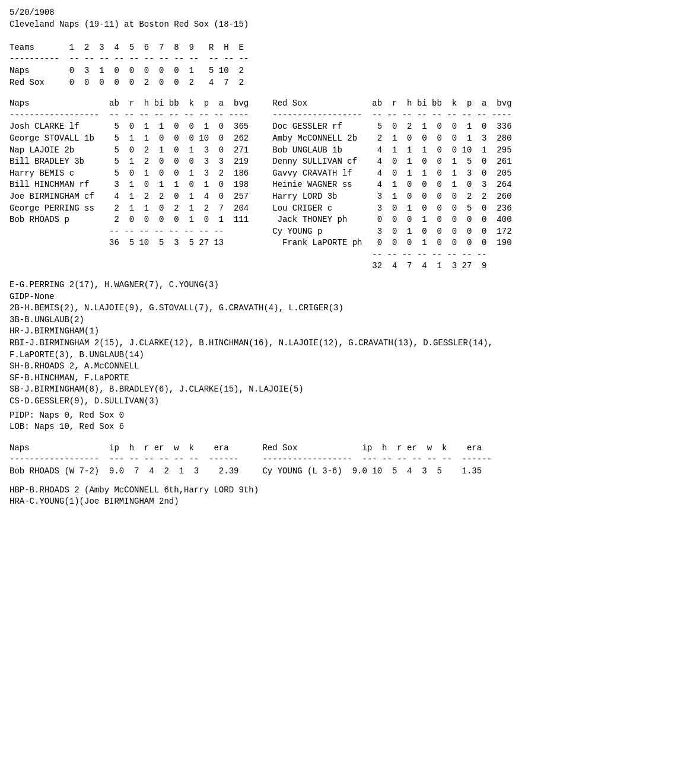 This screenshot has height=757, width=700. Describe the element at coordinates (66, 421) in the screenshot. I see `misc-content: PIDP: Naps 0, Red Sox 0 LOB: Naps 10, Re…` at that location.